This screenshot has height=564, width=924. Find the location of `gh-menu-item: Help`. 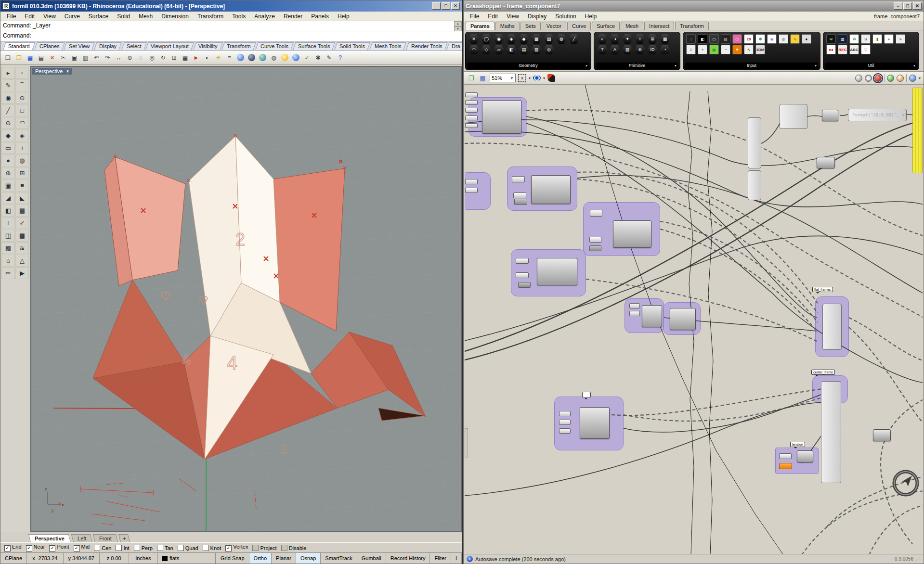

gh-menu-item: Help is located at coordinates (591, 16).